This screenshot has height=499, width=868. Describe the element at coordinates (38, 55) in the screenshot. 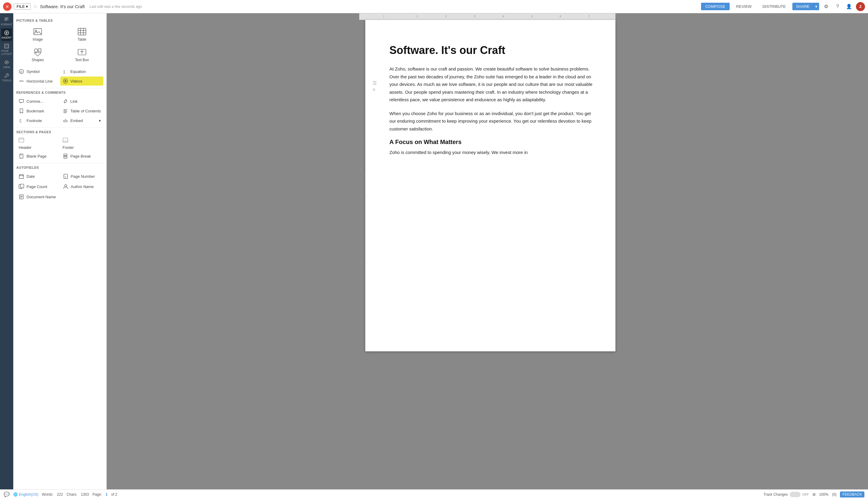

I see `insert-shapes: Shapes` at that location.